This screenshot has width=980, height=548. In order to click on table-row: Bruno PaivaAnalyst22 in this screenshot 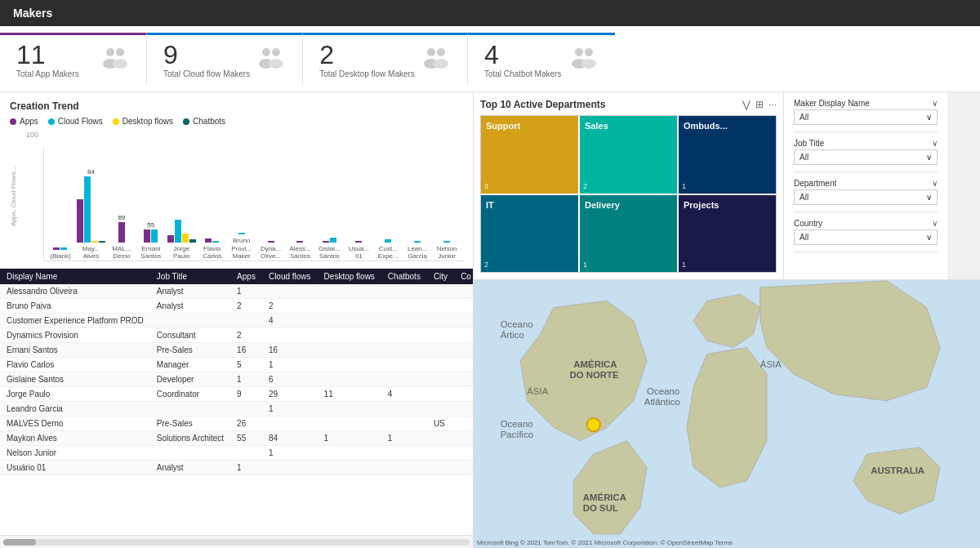, I will do `click(237, 306)`.